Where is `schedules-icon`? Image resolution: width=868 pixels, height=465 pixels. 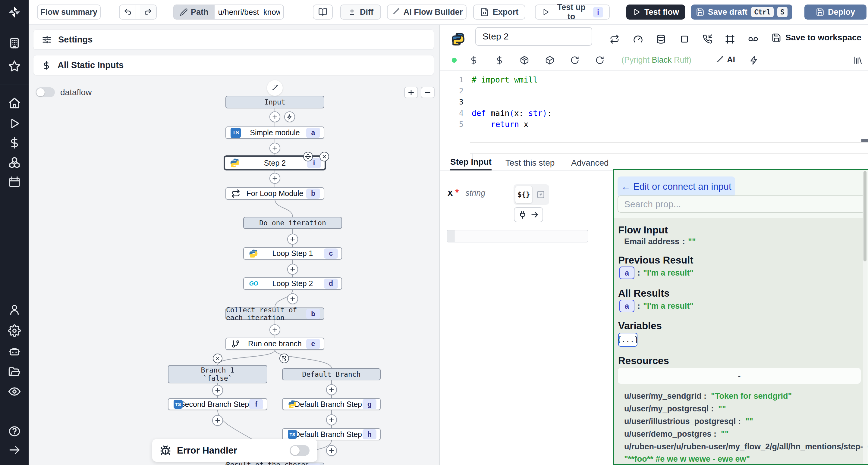
schedules-icon is located at coordinates (14, 182).